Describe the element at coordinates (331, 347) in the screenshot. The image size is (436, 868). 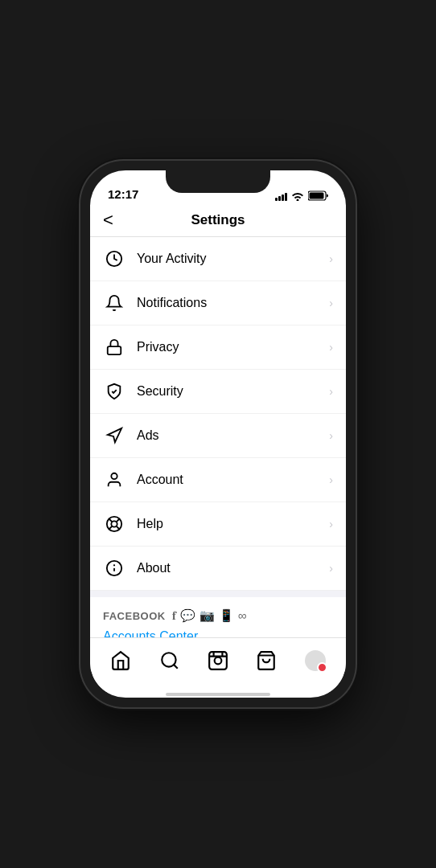
I see `chevron-privacy: ›` at that location.